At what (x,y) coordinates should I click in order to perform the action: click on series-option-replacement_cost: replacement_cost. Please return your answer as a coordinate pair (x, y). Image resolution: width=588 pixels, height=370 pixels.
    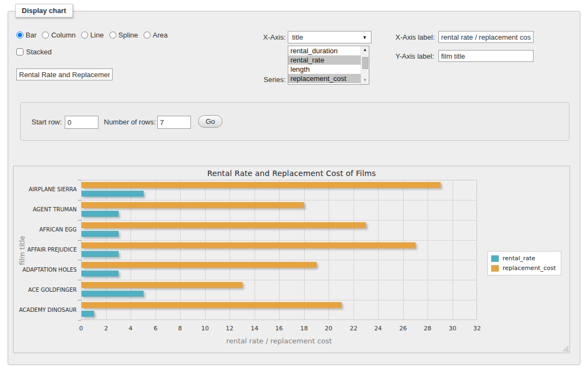
    Looking at the image, I should click on (324, 78).